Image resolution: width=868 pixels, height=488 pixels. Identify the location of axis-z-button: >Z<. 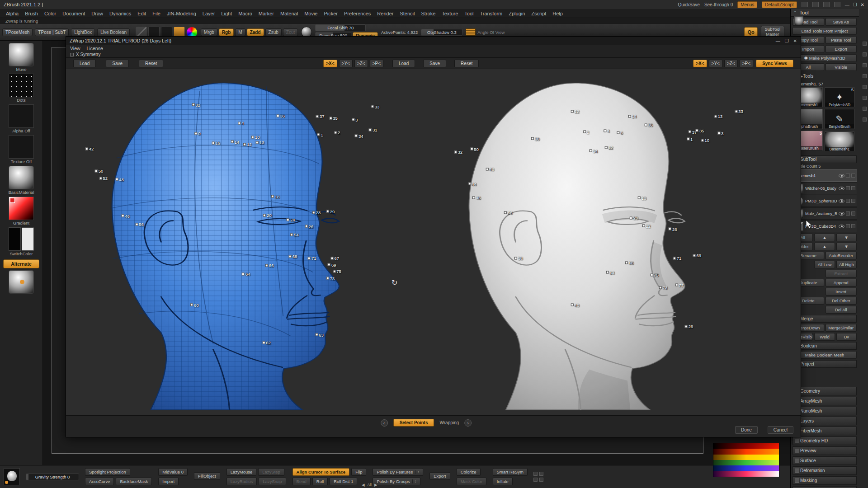
(361, 63).